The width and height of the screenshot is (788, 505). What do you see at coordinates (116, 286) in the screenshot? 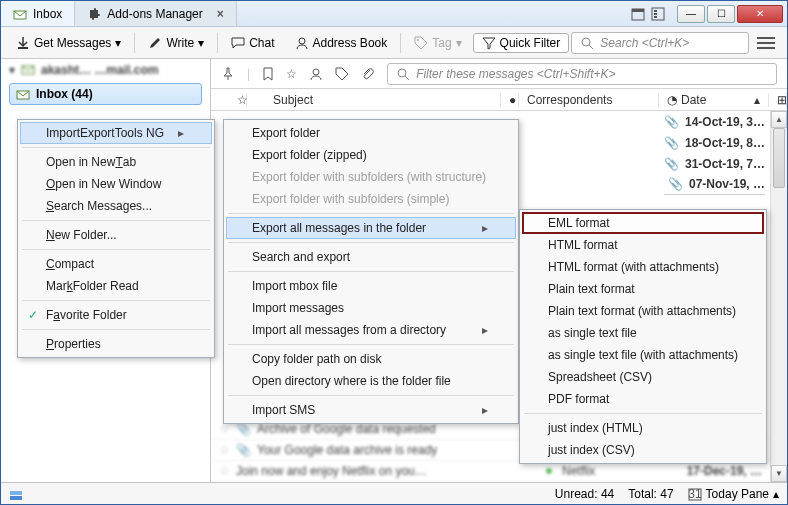
I see `menu-item: Mark Folder Read` at bounding box center [116, 286].